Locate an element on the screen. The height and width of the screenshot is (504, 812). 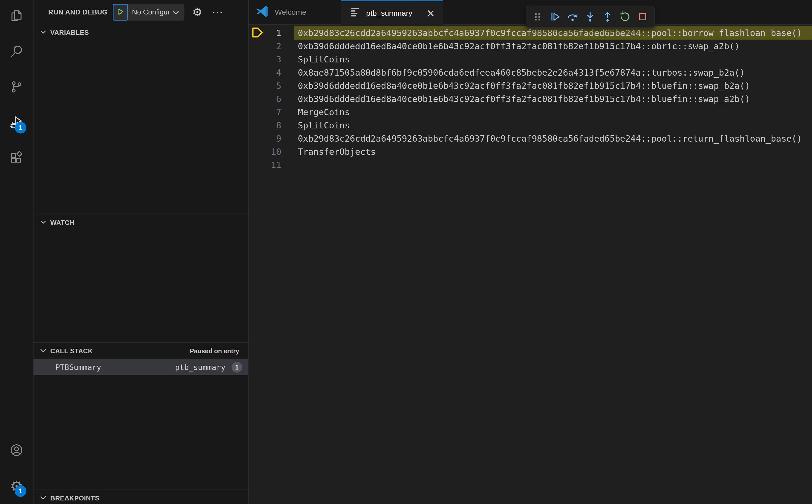
stop-button is located at coordinates (643, 17).